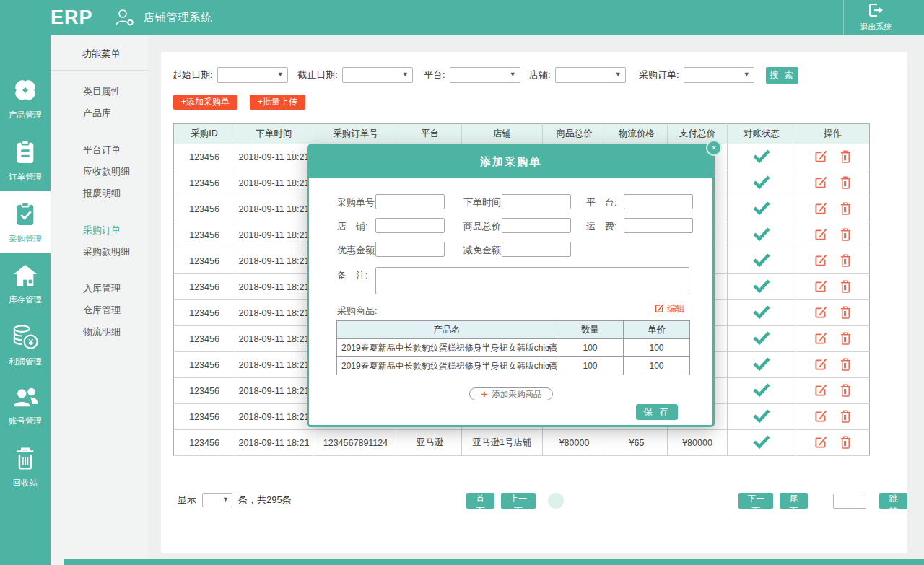 Image resolution: width=924 pixels, height=565 pixels. What do you see at coordinates (355, 75) in the screenshot?
I see `filter-end-date: 截止日期: ▼` at bounding box center [355, 75].